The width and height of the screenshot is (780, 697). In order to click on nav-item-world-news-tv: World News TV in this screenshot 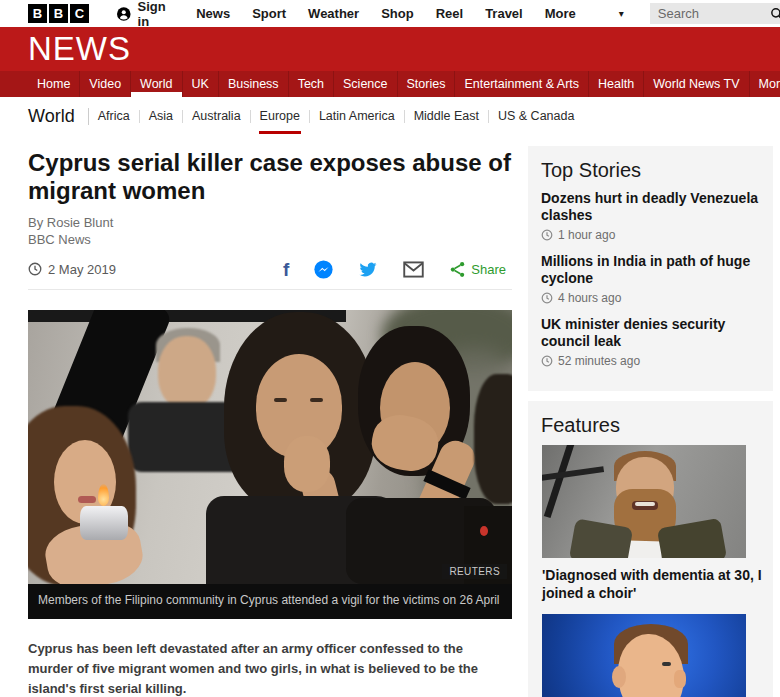, I will do `click(696, 84)`.